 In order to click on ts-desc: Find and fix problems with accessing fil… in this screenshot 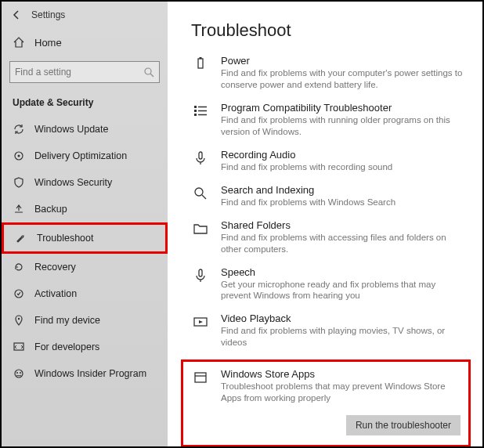, I will do `click(344, 244)`.